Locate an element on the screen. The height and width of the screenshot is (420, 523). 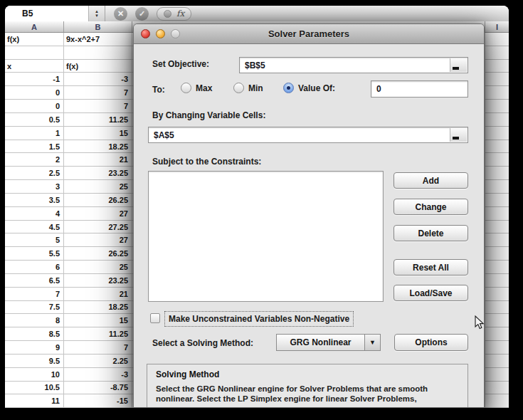
insert-function-control: fx is located at coordinates (174, 14).